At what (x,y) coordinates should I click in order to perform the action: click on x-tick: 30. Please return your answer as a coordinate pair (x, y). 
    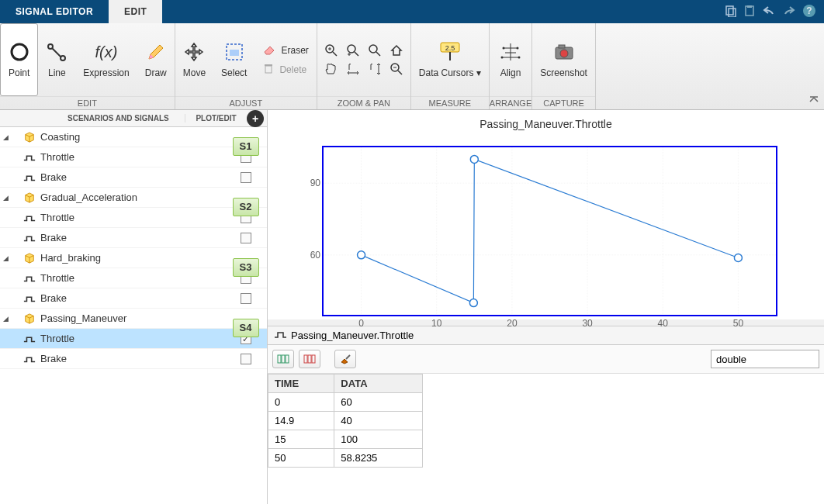
    Looking at the image, I should click on (587, 323).